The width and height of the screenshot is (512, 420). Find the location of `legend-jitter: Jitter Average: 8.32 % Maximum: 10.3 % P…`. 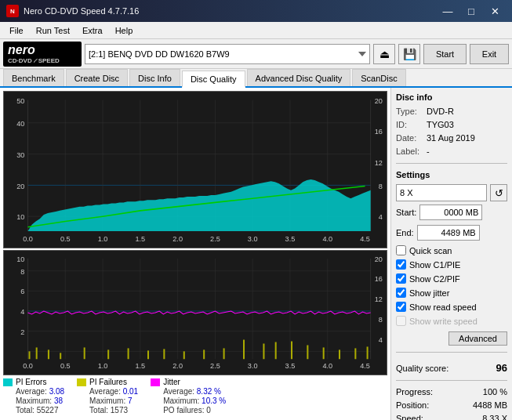

legend-jitter: Jitter Average: 8.32 % Maximum: 10.3 % P… is located at coordinates (188, 396).